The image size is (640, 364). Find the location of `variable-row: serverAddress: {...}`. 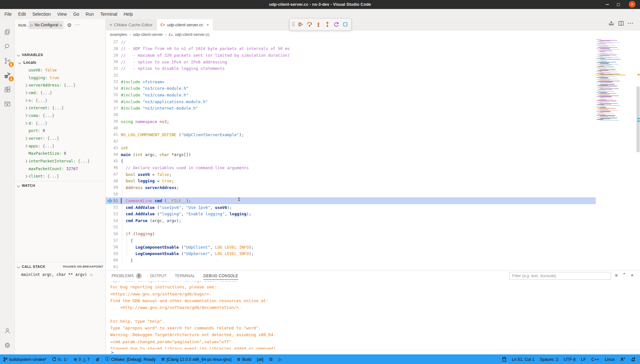

variable-row: serverAddress: {...} is located at coordinates (60, 85).